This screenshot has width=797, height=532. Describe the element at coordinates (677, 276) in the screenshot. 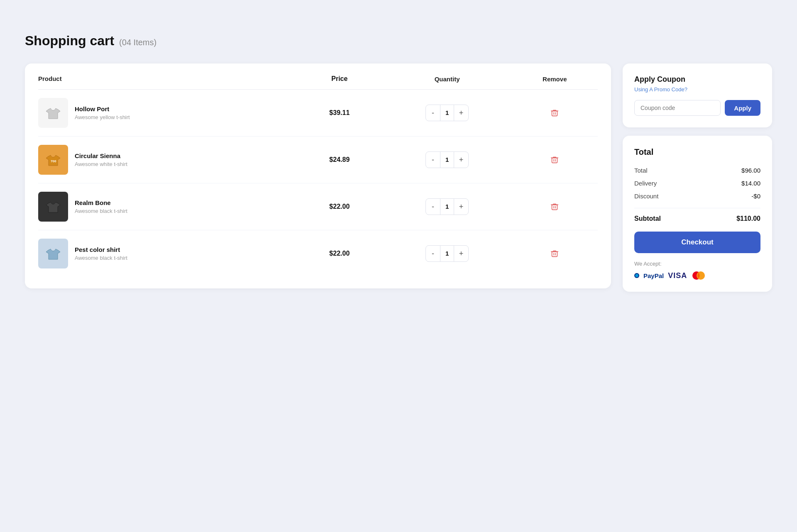

I see `visa-icon: VISA` at that location.